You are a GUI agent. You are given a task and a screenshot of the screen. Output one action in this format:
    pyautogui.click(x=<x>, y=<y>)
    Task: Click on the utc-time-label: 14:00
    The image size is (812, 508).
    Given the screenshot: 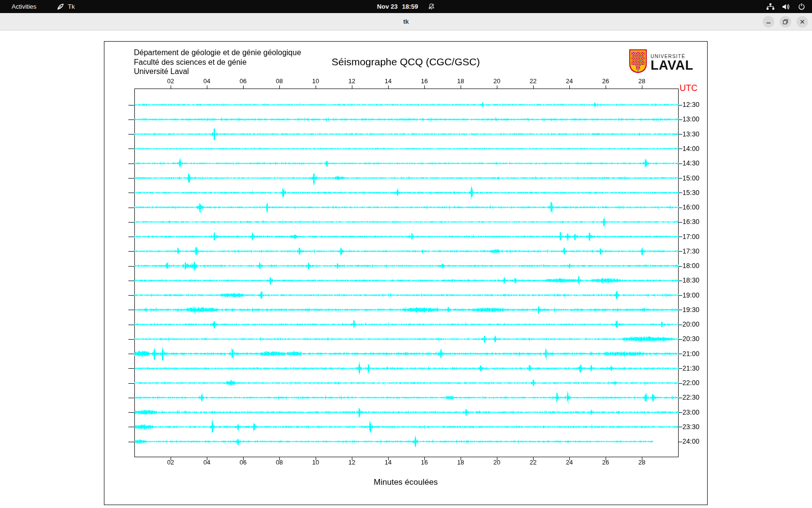 What is the action you would take?
    pyautogui.click(x=691, y=149)
    